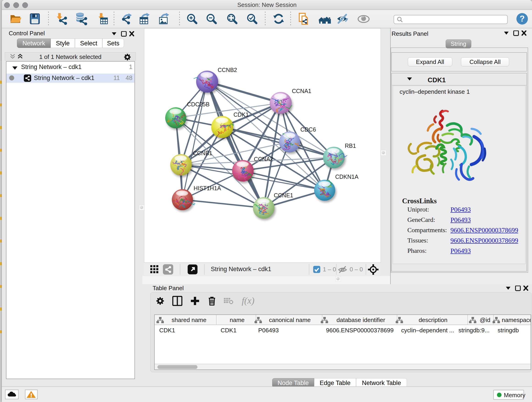  What do you see at coordinates (350, 146) in the screenshot?
I see `svg-text: RB1` at bounding box center [350, 146].